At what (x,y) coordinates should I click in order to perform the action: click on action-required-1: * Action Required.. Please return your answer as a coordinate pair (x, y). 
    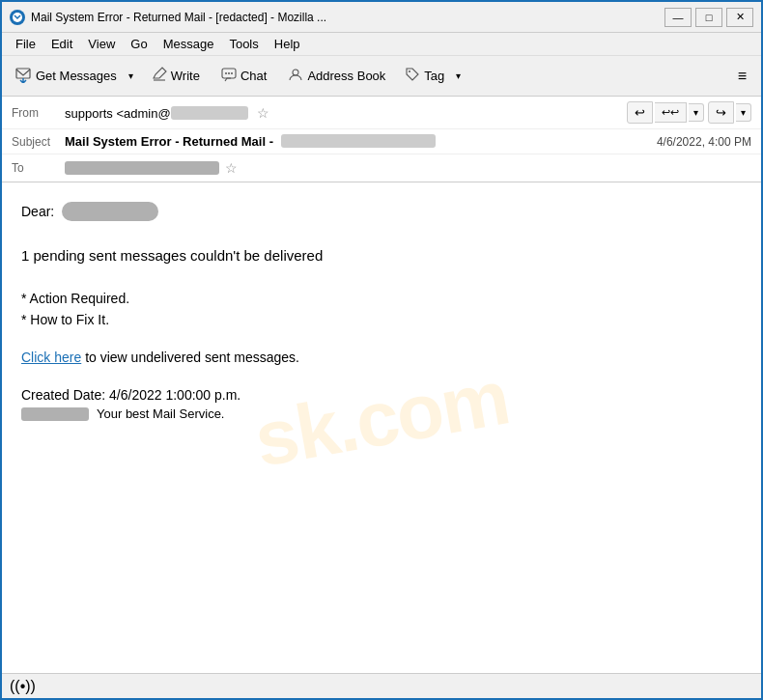
    Looking at the image, I should click on (382, 298).